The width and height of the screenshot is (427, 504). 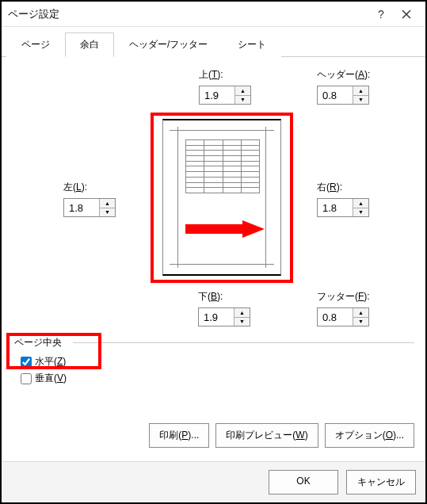 I want to click on bottom-margin-label: 下(B):, so click(x=211, y=296).